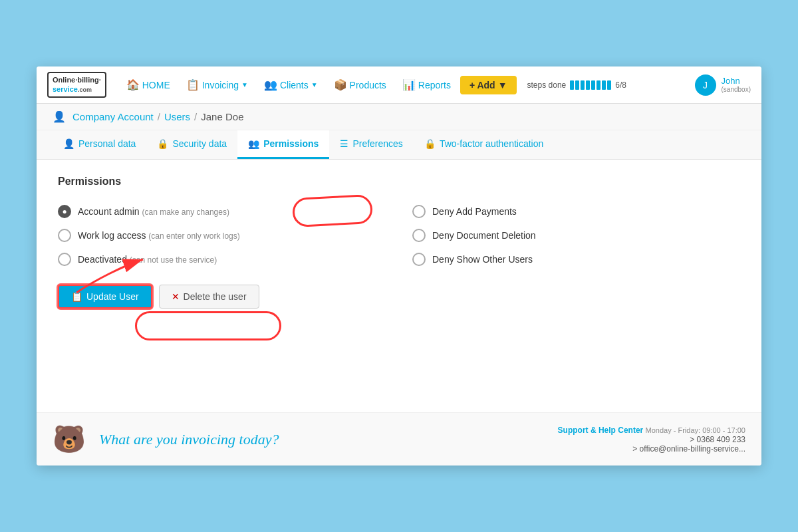  Describe the element at coordinates (113, 117) in the screenshot. I see `breadcrumb-company: Company Account` at that location.